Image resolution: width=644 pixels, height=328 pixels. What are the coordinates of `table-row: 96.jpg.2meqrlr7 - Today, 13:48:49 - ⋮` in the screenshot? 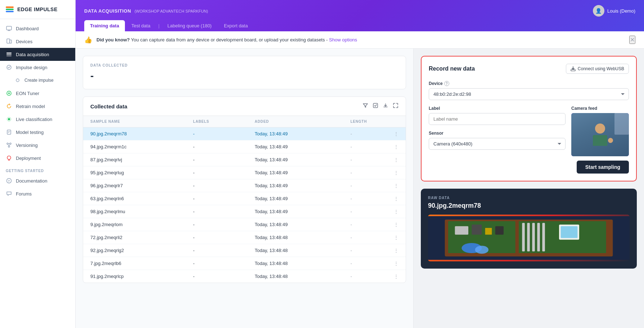 It's located at (244, 186).